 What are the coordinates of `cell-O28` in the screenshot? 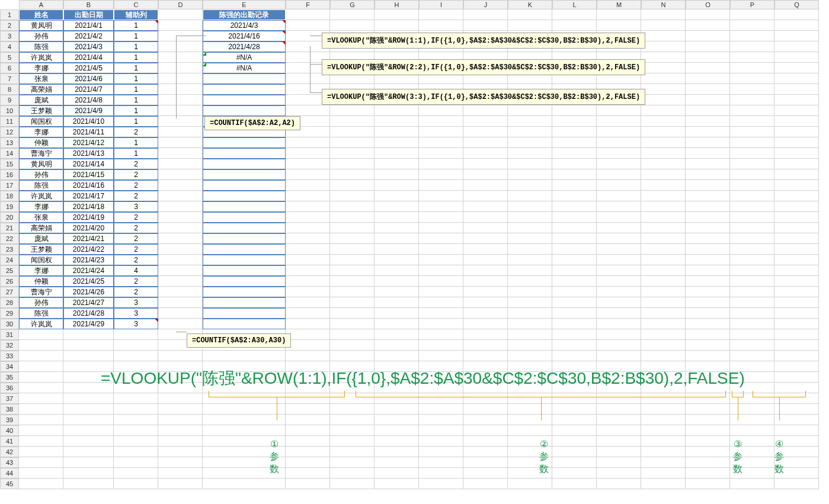 It's located at (708, 303).